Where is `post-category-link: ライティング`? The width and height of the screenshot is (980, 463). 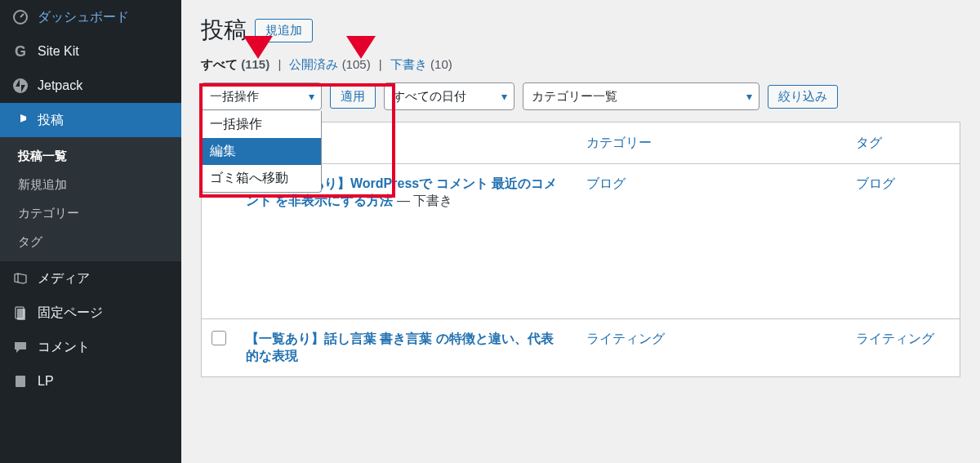 post-category-link: ライティング is located at coordinates (626, 338).